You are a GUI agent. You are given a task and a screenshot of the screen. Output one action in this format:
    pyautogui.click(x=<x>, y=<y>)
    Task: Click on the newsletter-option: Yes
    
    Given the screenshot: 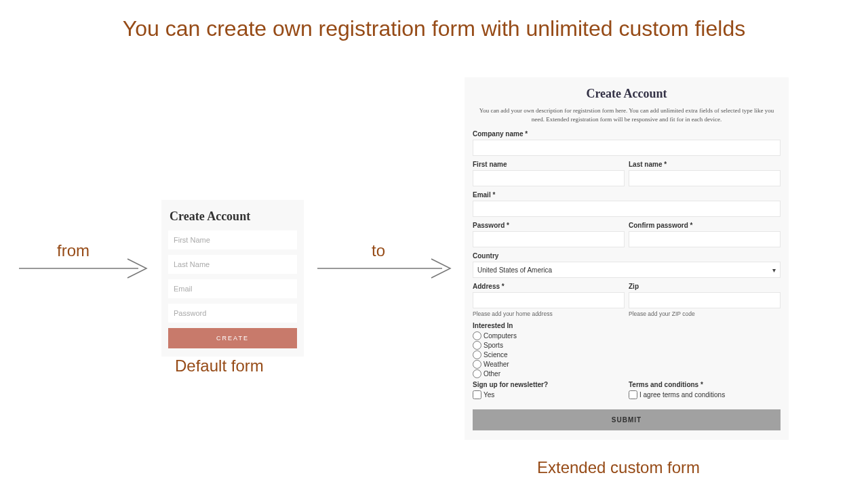 What is the action you would take?
    pyautogui.click(x=489, y=394)
    